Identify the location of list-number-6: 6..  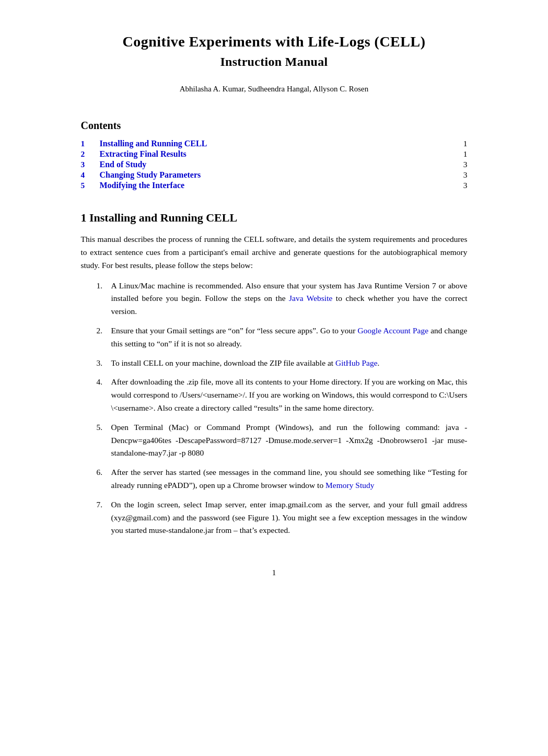
(104, 472).